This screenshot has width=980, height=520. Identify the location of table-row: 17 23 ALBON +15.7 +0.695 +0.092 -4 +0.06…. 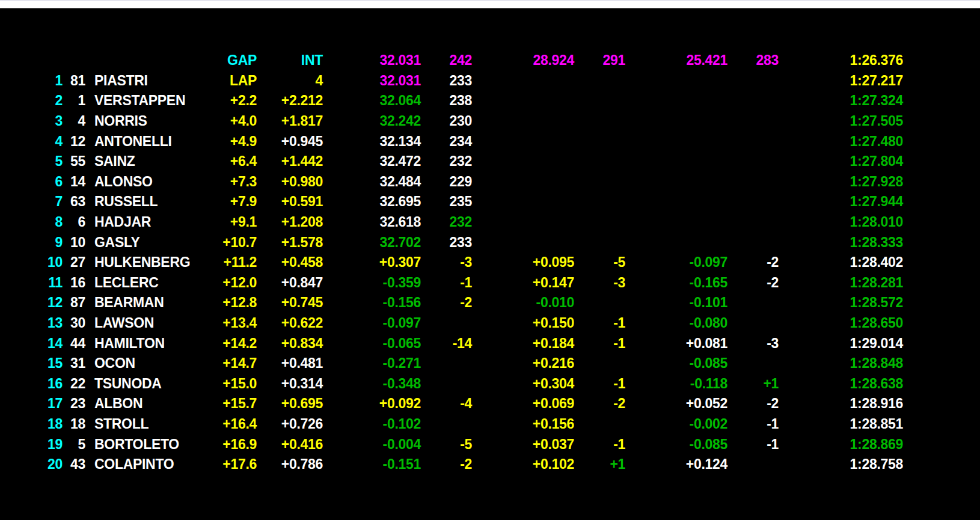
(452, 404).